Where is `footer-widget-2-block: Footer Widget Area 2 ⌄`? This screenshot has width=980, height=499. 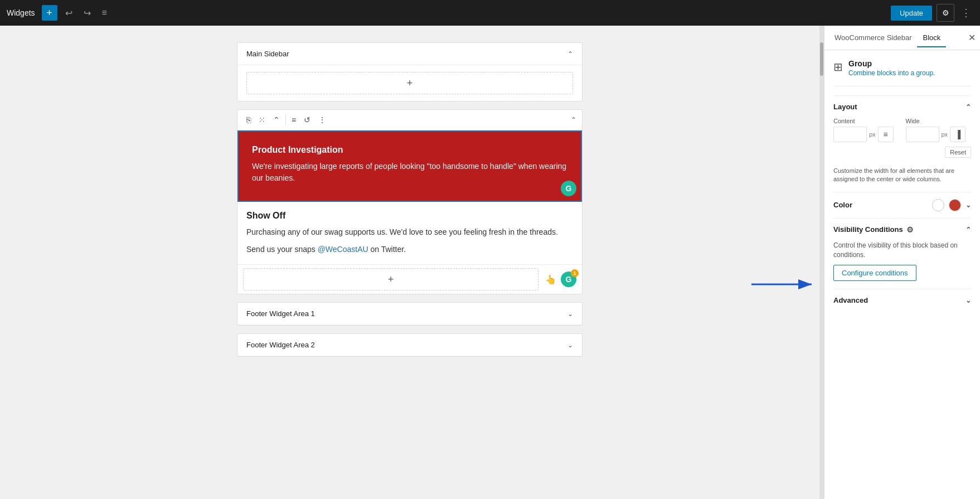 footer-widget-2-block: Footer Widget Area 2 ⌄ is located at coordinates (410, 345).